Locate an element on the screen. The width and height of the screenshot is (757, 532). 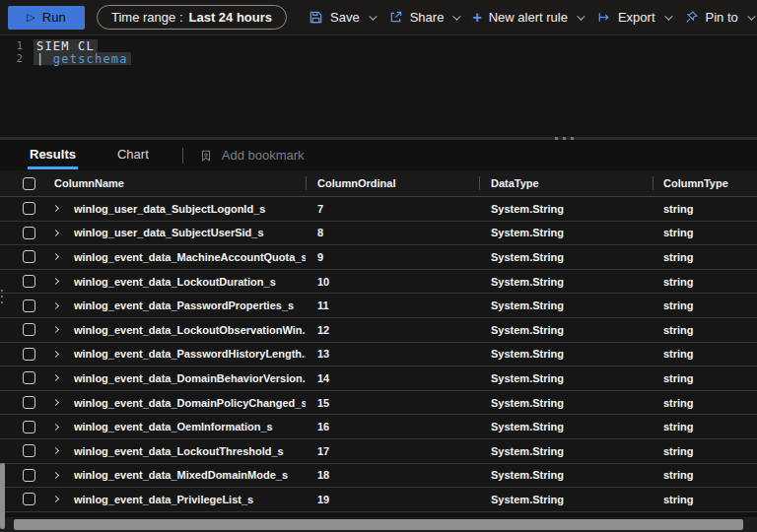
cell-columnordinal: 10 is located at coordinates (392, 282).